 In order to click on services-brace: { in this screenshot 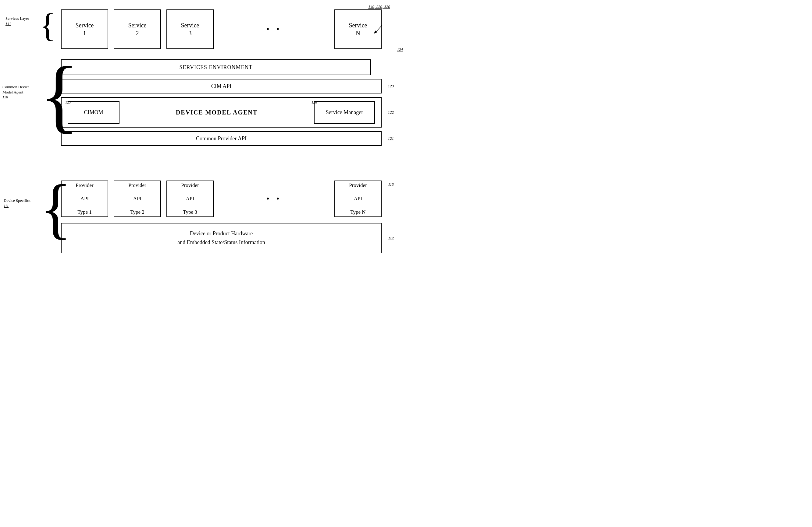, I will do `click(48, 25)`.